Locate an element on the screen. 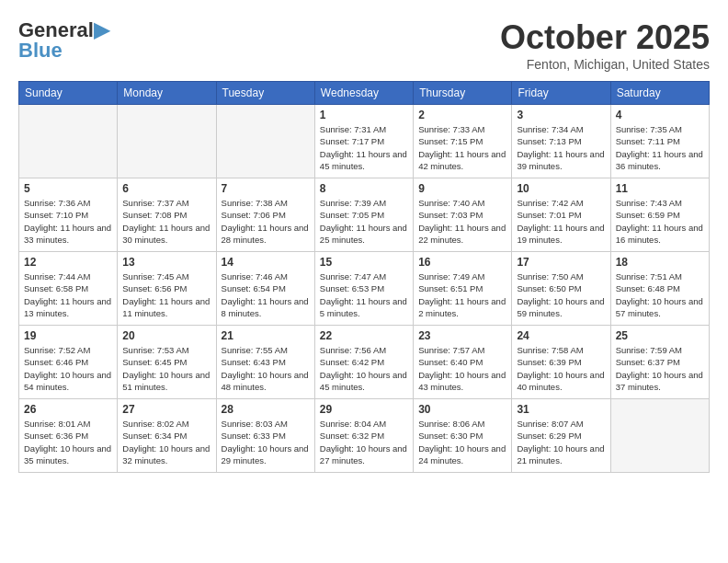  day-info: Sunrise: 7:49 AM Sunset: 6:51 PM Dayligh… is located at coordinates (462, 294).